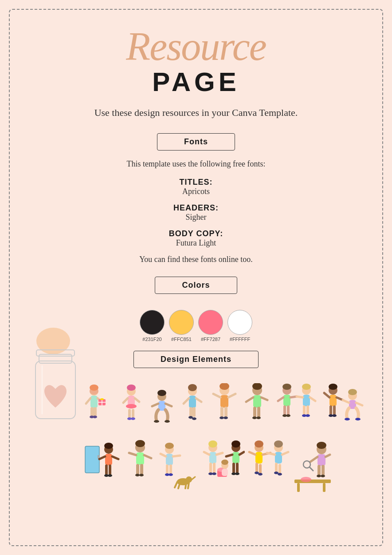 The image size is (392, 555). What do you see at coordinates (211, 326) in the screenshot?
I see `color-swatch-3: #FF7287` at bounding box center [211, 326].